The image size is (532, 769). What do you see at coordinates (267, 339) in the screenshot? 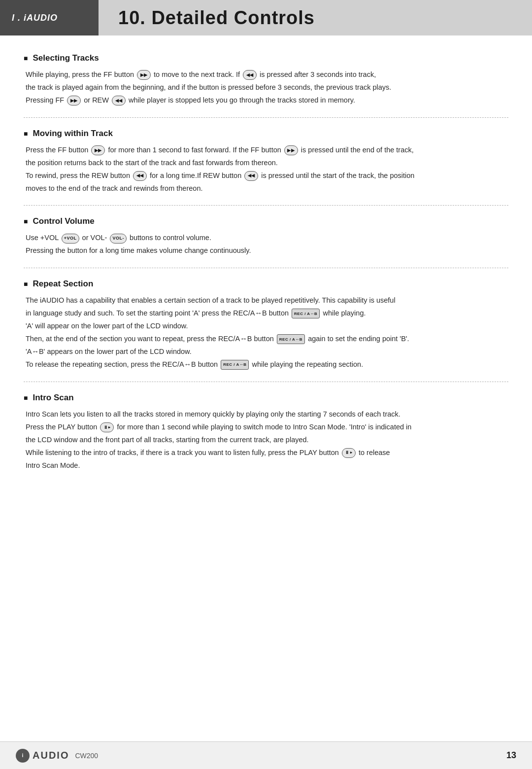
I see `paragraph: Then, at the end of the section you want…` at bounding box center [267, 339].